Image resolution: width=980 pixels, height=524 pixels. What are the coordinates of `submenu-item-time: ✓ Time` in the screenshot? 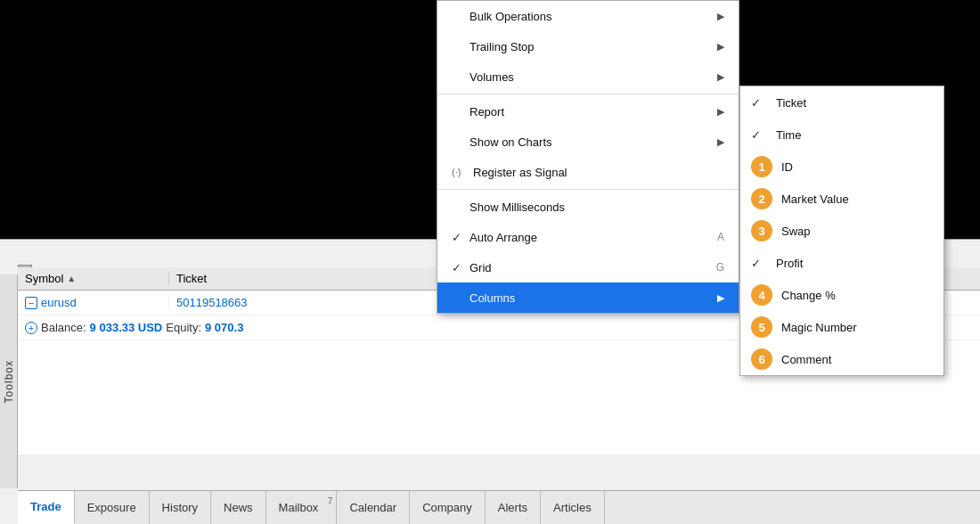 It's located at (842, 135).